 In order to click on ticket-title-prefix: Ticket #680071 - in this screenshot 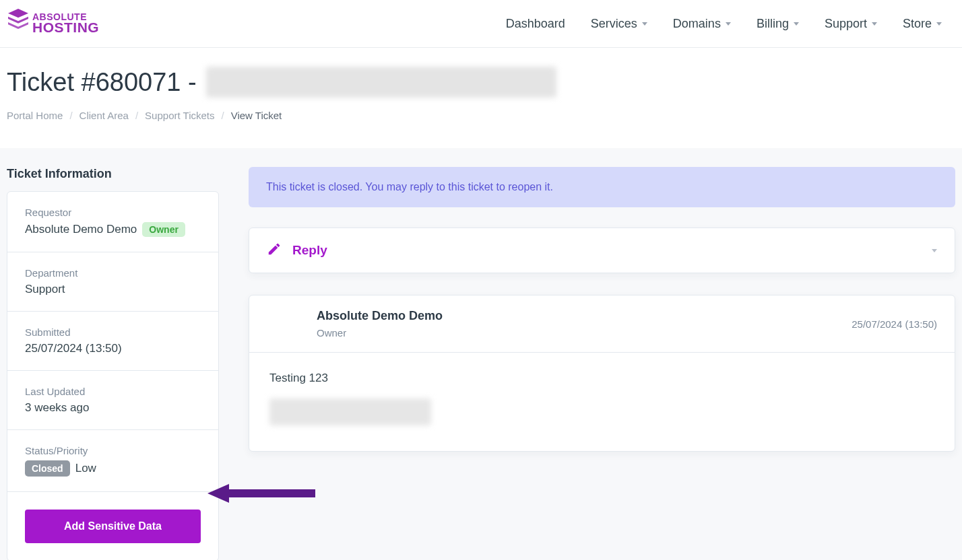, I will do `click(102, 82)`.